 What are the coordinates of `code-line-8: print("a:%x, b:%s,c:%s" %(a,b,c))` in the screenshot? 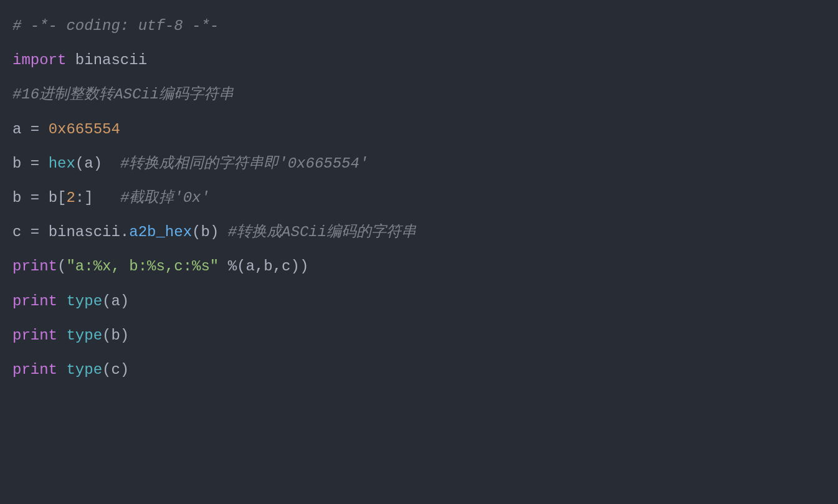 It's located at (419, 267).